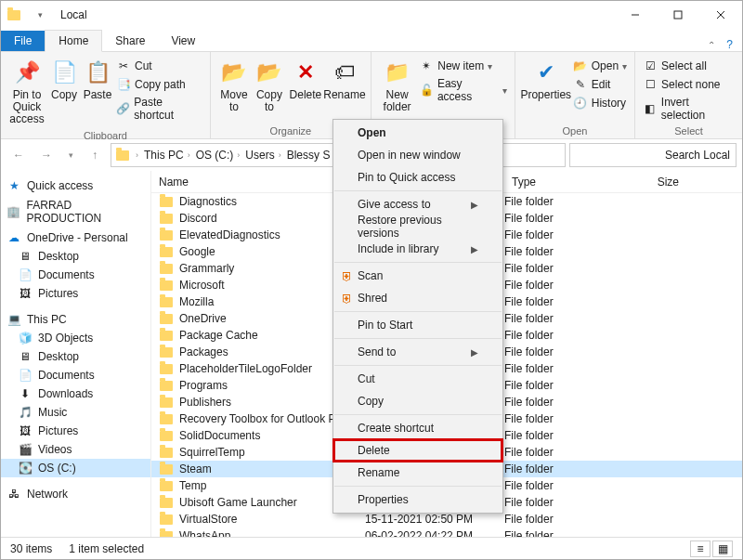  What do you see at coordinates (418, 428) in the screenshot?
I see `ctx-create-shortcut: Create shortcut` at bounding box center [418, 428].